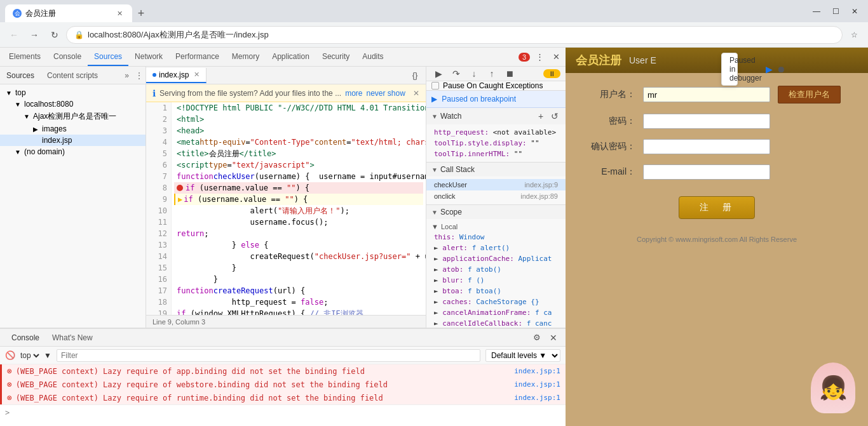 This screenshot has height=426, width=868. Describe the element at coordinates (717, 172) in the screenshot. I see `email-row: E-mail：` at that location.